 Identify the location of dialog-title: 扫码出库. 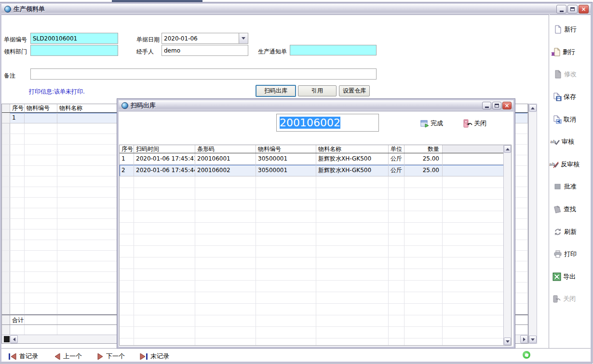
(143, 106).